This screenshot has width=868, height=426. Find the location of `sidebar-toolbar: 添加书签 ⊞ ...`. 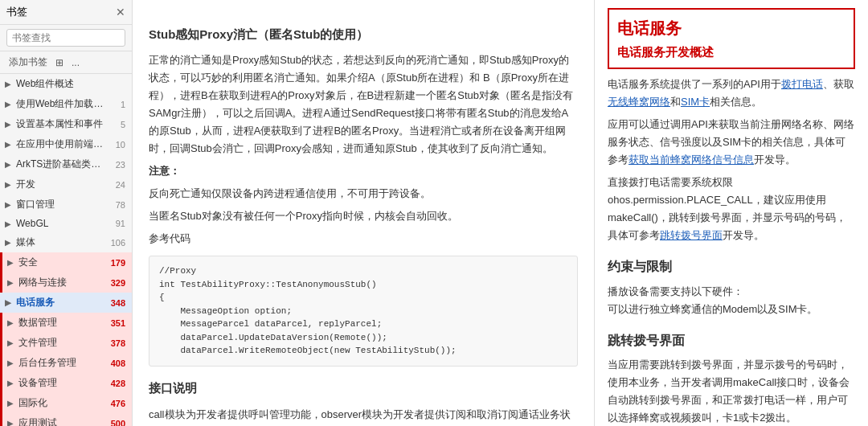

sidebar-toolbar: 添加书签 ⊞ ... is located at coordinates (66, 63).